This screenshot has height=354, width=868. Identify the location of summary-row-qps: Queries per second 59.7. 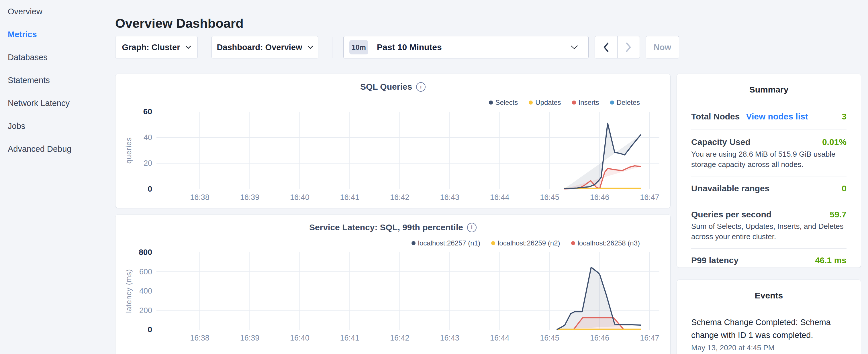
(769, 214).